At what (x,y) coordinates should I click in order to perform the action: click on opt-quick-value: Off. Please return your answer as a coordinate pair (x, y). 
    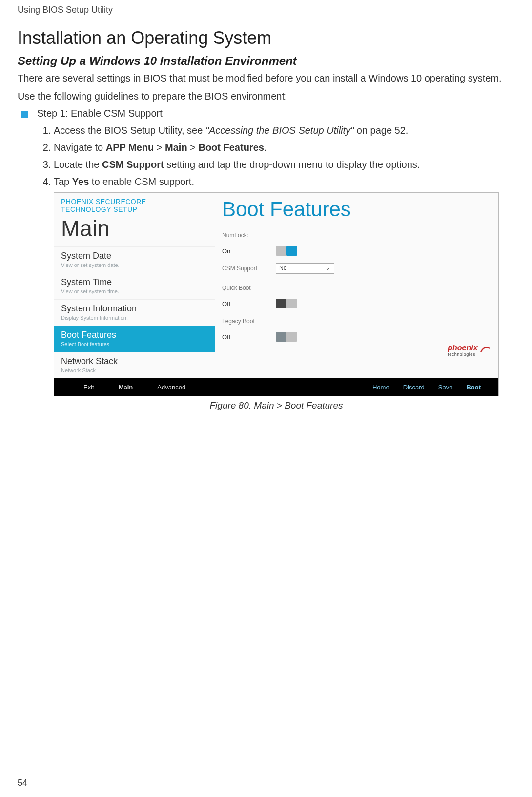
    Looking at the image, I should click on (249, 304).